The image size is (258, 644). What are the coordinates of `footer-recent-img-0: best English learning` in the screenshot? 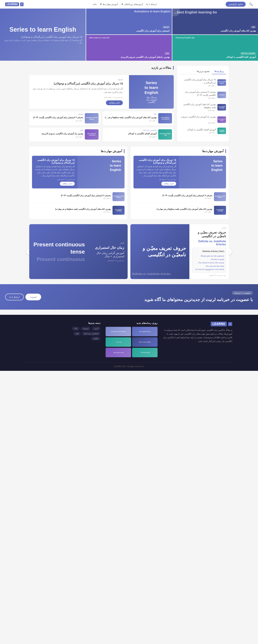 It's located at (145, 332).